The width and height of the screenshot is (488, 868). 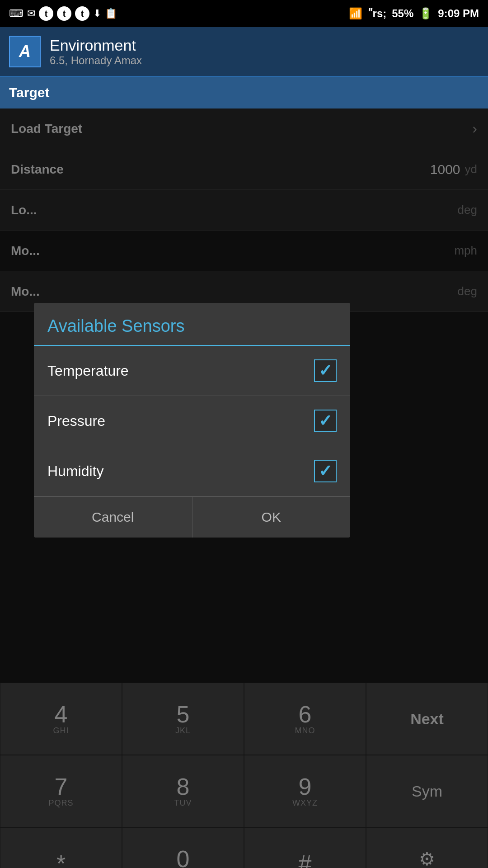 What do you see at coordinates (244, 14) in the screenshot?
I see `status-bar: ⌨ ✉ t t t ⬇ 📋 📶 ʺrs; 55% 🔋 9:09 PM` at bounding box center [244, 14].